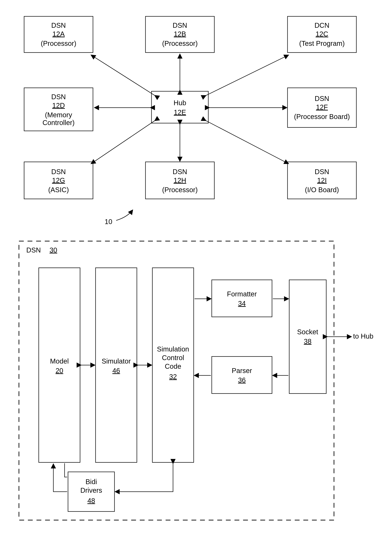  I want to click on node-12f-title: DSN, so click(322, 99).